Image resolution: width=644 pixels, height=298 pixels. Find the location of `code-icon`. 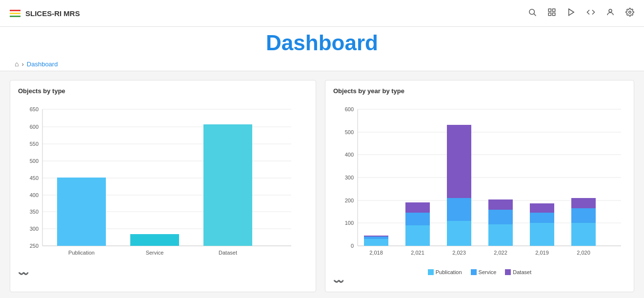

code-icon is located at coordinates (591, 14).